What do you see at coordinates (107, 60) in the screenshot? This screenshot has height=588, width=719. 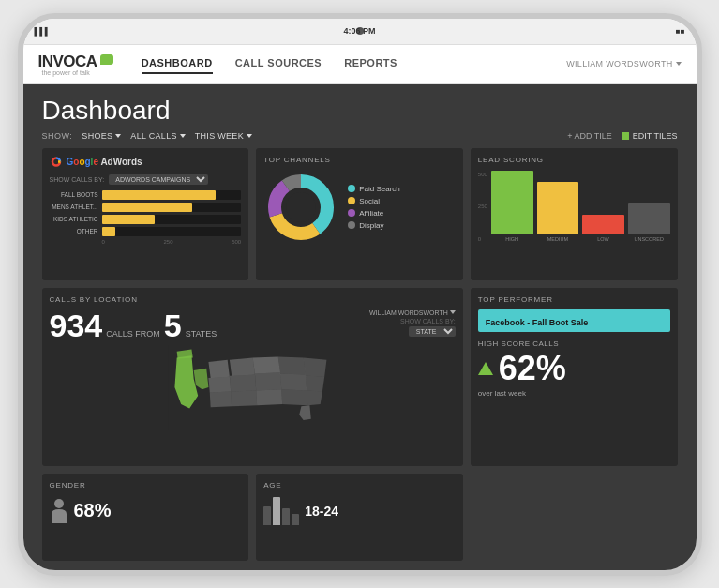 I see `logo-speech-bubble` at bounding box center [107, 60].